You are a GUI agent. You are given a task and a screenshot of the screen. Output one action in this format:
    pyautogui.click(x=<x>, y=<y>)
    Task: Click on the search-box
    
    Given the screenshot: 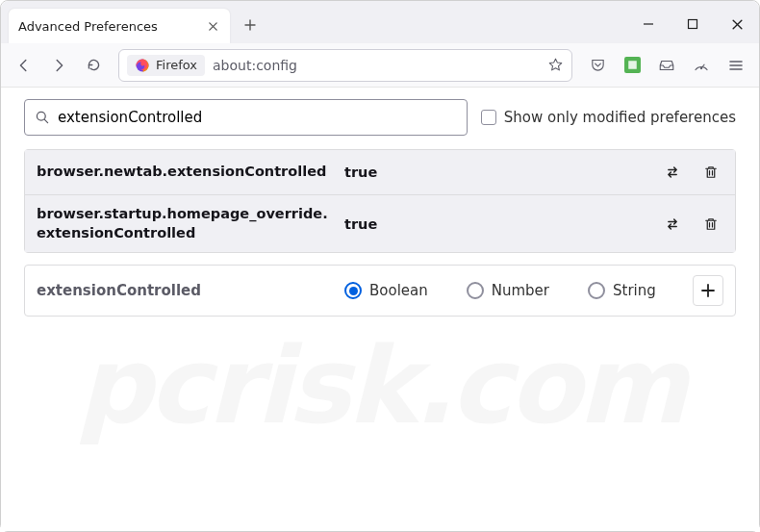 What is the action you would take?
    pyautogui.click(x=246, y=117)
    